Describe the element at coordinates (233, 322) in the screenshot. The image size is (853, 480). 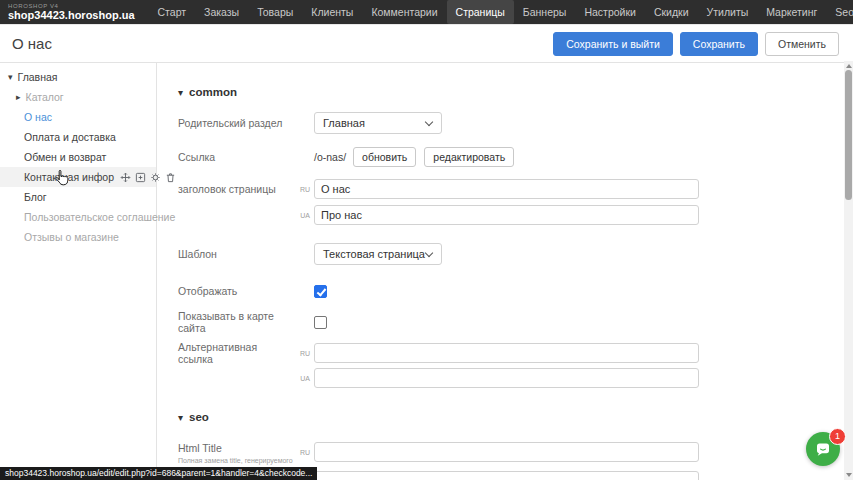
I see `sitemap-label: Показывать в карте сайта` at that location.